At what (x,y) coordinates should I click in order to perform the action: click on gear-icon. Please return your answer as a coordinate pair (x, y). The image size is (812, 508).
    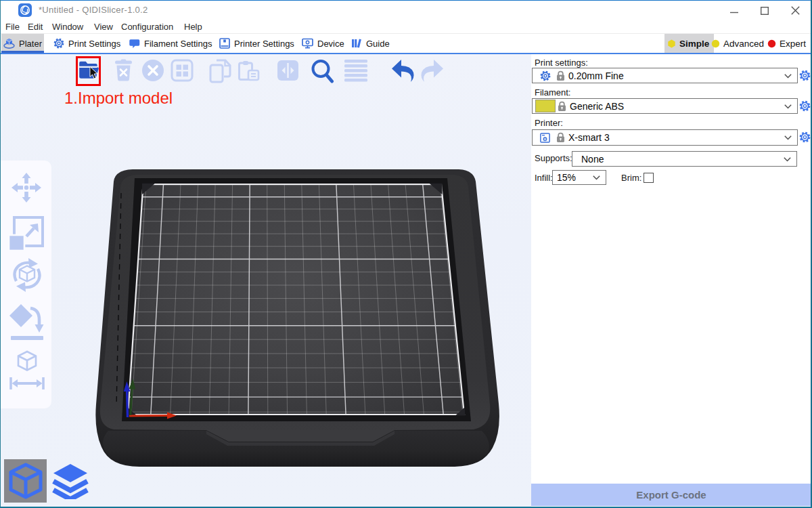
    Looking at the image, I should click on (59, 43).